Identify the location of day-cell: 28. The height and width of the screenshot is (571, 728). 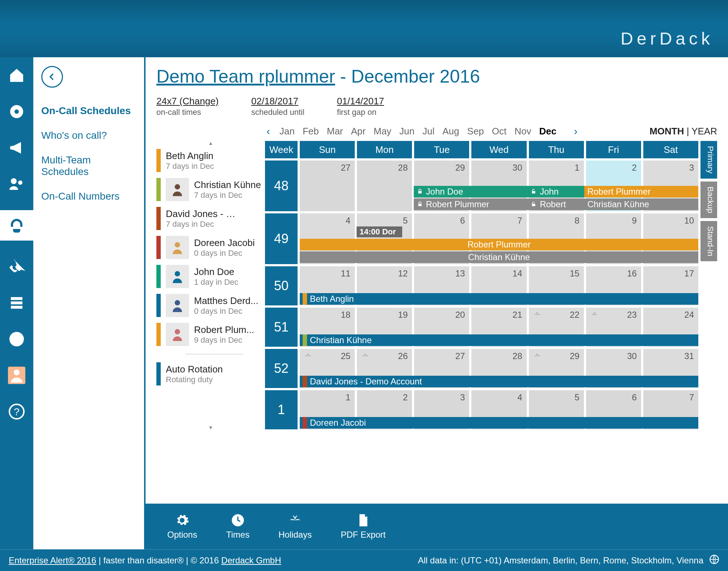
(384, 186).